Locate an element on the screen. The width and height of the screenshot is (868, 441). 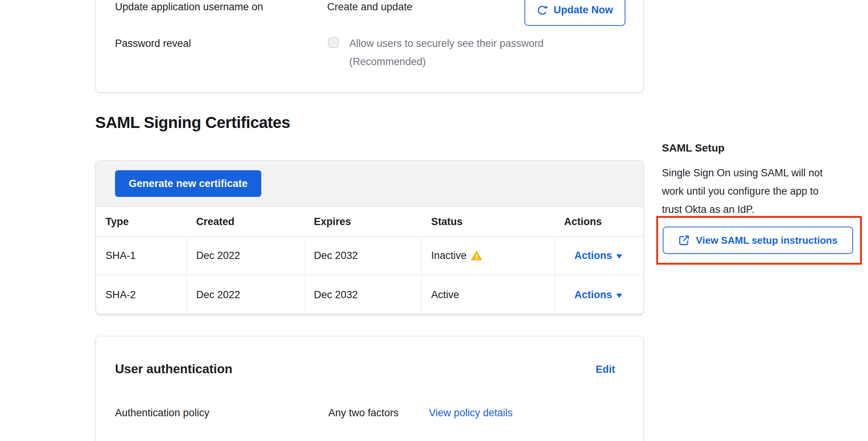
password-reveal-checkbox is located at coordinates (333, 43).